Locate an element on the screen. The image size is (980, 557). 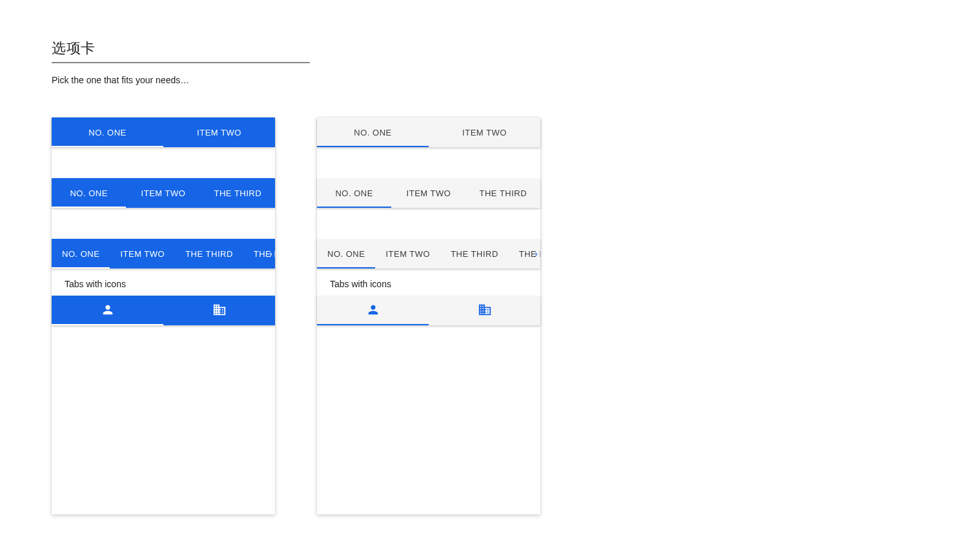
light-tabs-4-scroll: NO. ONE ITEM TWO THE THIRD THE F › is located at coordinates (429, 254).